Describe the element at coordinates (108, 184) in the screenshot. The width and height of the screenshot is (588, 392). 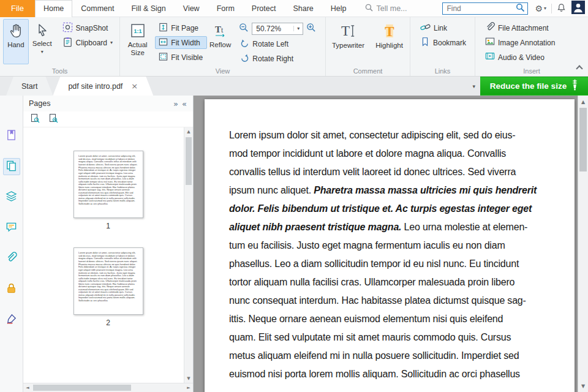
I see `page-thumbnail-1: Lorem ipsum dolor sit amet, consectetur …` at that location.